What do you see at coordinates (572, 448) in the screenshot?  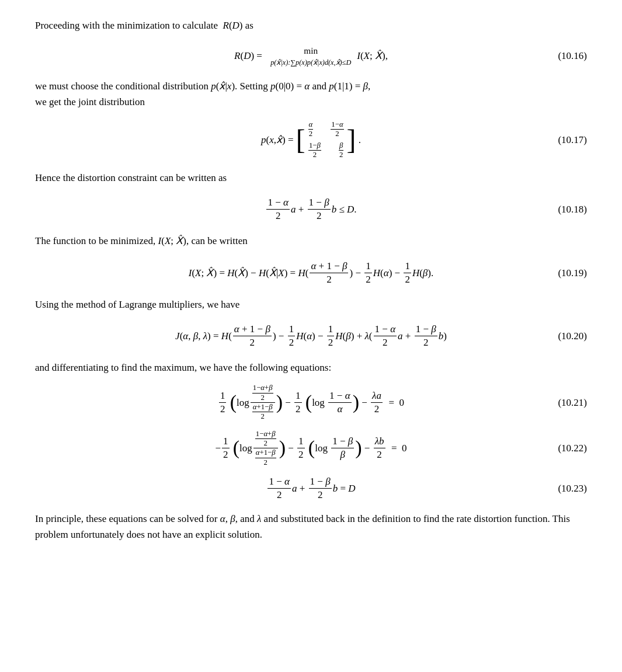 I see `eq-number-1022: (10.22)` at bounding box center [572, 448].